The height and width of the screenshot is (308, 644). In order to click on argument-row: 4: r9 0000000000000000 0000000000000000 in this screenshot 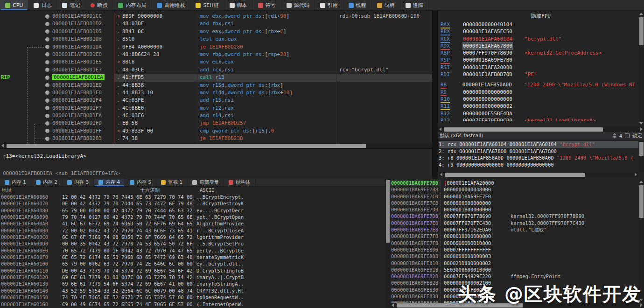, I will do `click(539, 165)`.